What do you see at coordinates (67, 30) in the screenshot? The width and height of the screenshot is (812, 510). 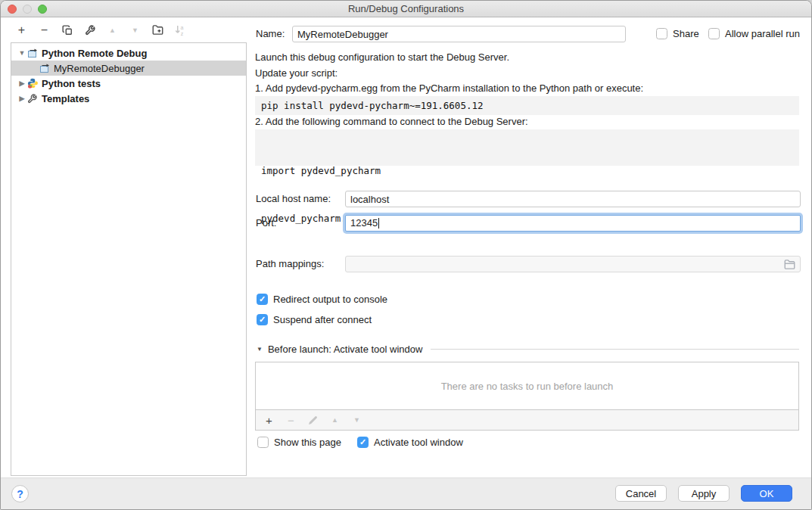 I see `copy-icon` at bounding box center [67, 30].